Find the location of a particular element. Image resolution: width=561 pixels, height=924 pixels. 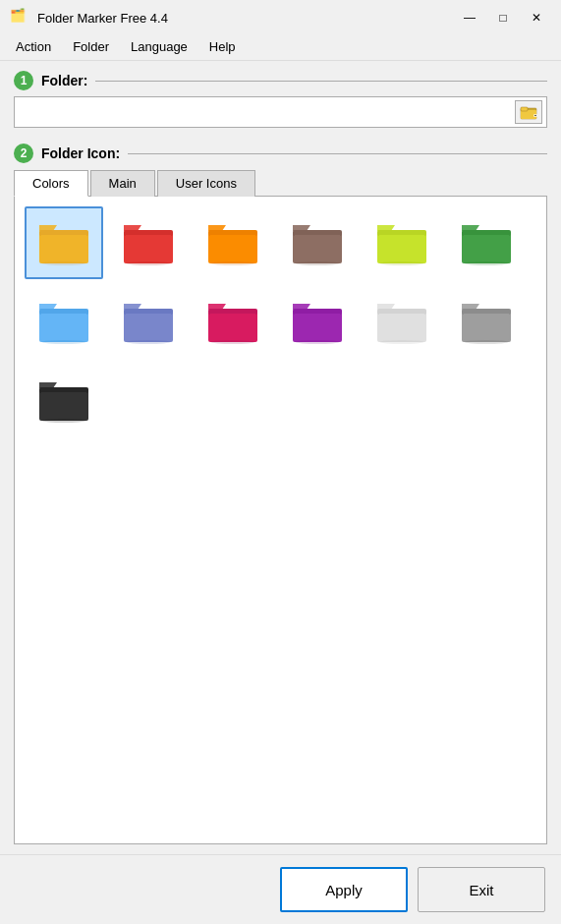

folder-color-red is located at coordinates (148, 243).